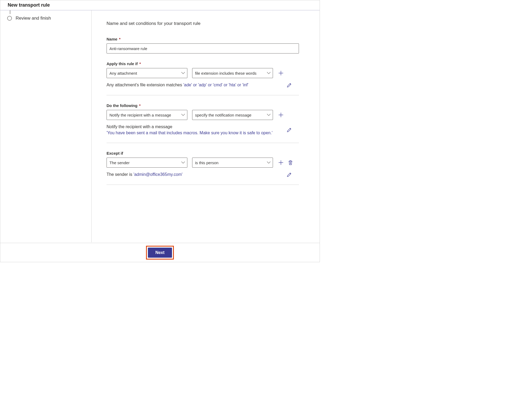 The width and height of the screenshot is (512, 420). What do you see at coordinates (194, 85) in the screenshot?
I see `apply-if-summary: Any attachment's file extension matches …` at bounding box center [194, 85].